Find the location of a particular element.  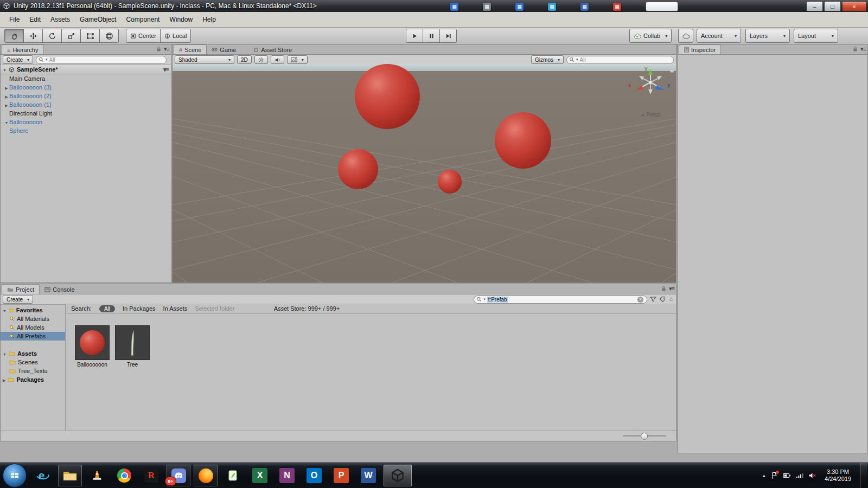

search-by-type-icon is located at coordinates (653, 299).